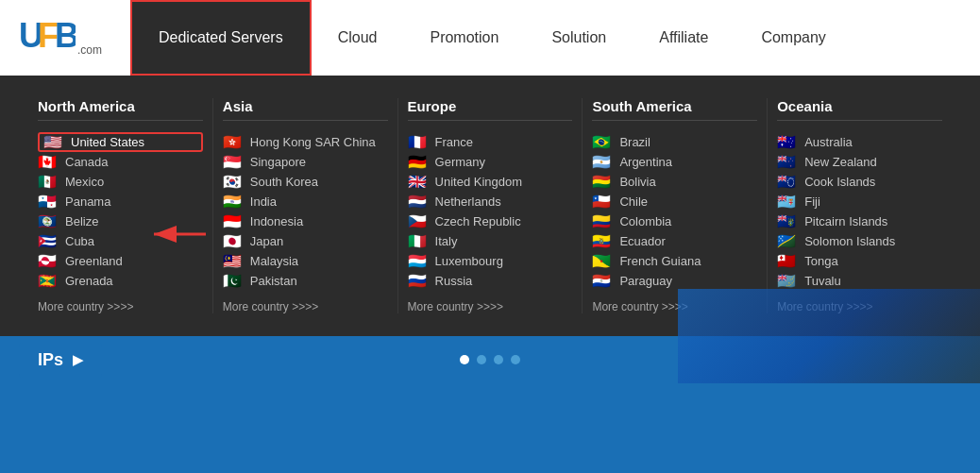 The image size is (980, 473). I want to click on country-item: 🇯🇵Japan, so click(306, 242).